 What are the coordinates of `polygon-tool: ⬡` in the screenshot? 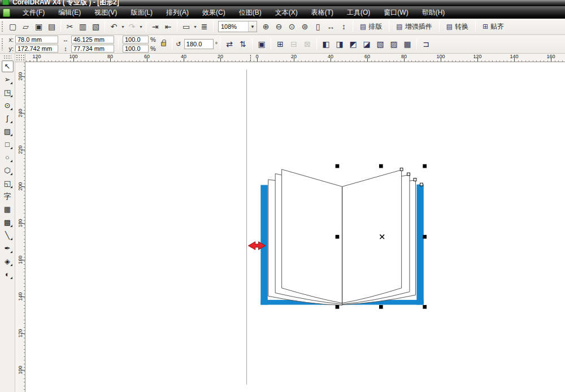 It's located at (8, 171).